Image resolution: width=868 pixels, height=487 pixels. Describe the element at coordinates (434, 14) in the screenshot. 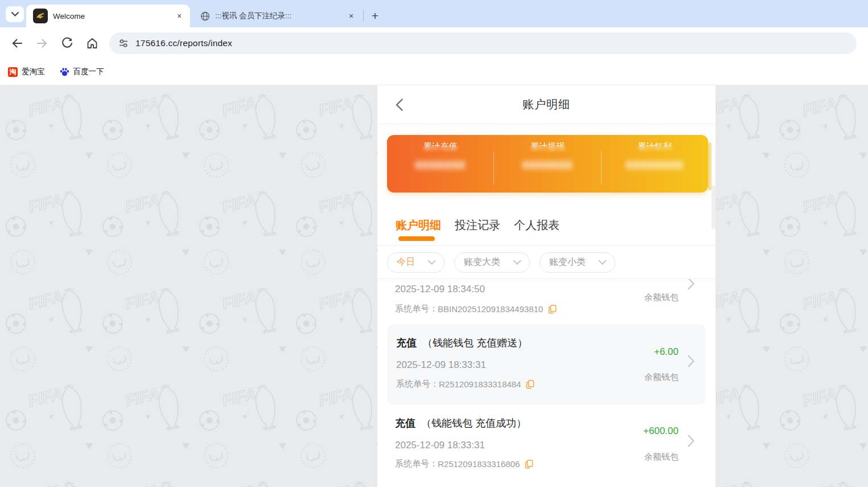

I see `browser-tab-strip: Welcome × :::视讯 会员下注纪录::: × +` at that location.